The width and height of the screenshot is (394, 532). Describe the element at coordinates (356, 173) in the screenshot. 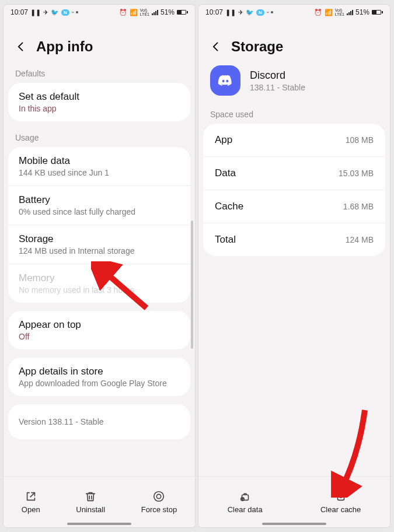

I see `data-size-val: 15.03 MB` at that location.